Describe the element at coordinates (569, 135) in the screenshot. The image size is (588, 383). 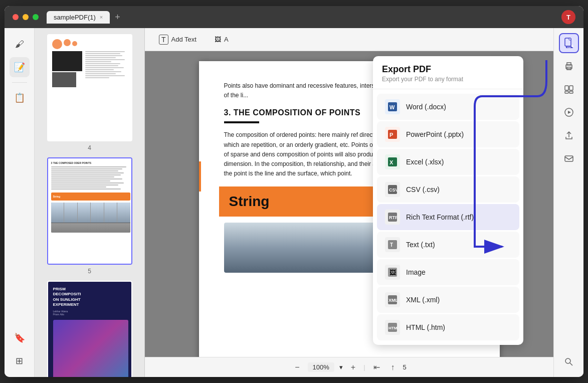
I see `share-button` at that location.